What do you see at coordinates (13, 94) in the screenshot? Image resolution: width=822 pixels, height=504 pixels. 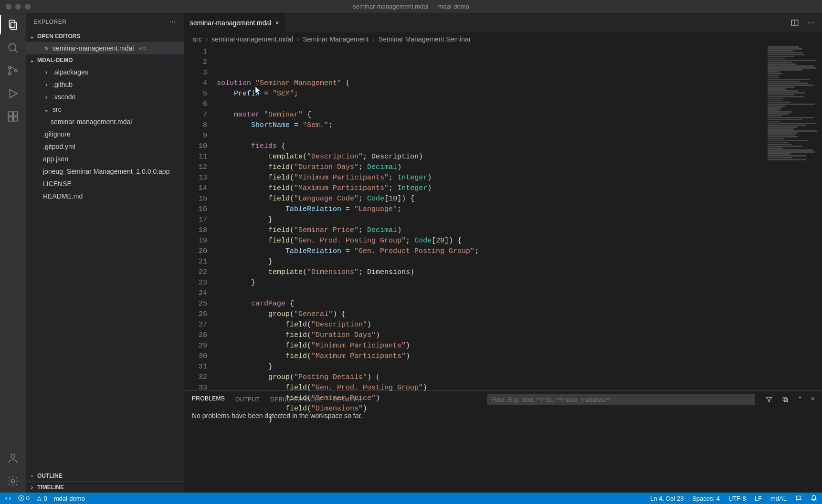 I see `run-debug-icon` at bounding box center [13, 94].